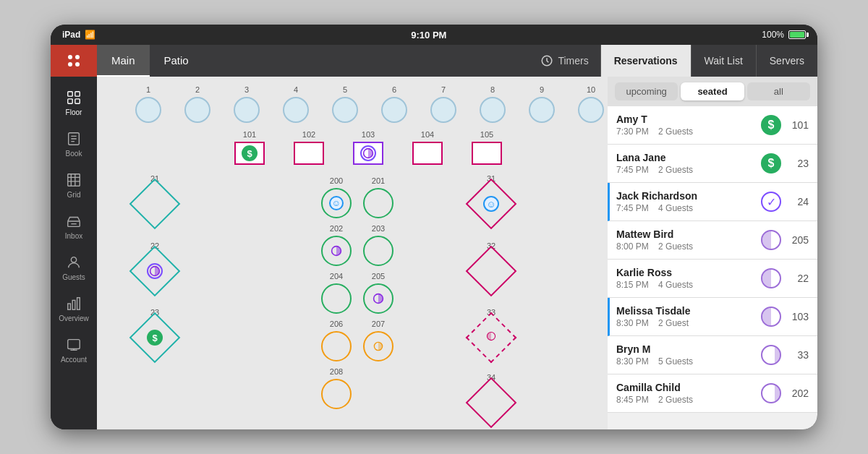 Image resolution: width=868 pixels, height=454 pixels. Describe the element at coordinates (709, 61) in the screenshot. I see `right-tabs: Reservations Wait List Servers` at that location.